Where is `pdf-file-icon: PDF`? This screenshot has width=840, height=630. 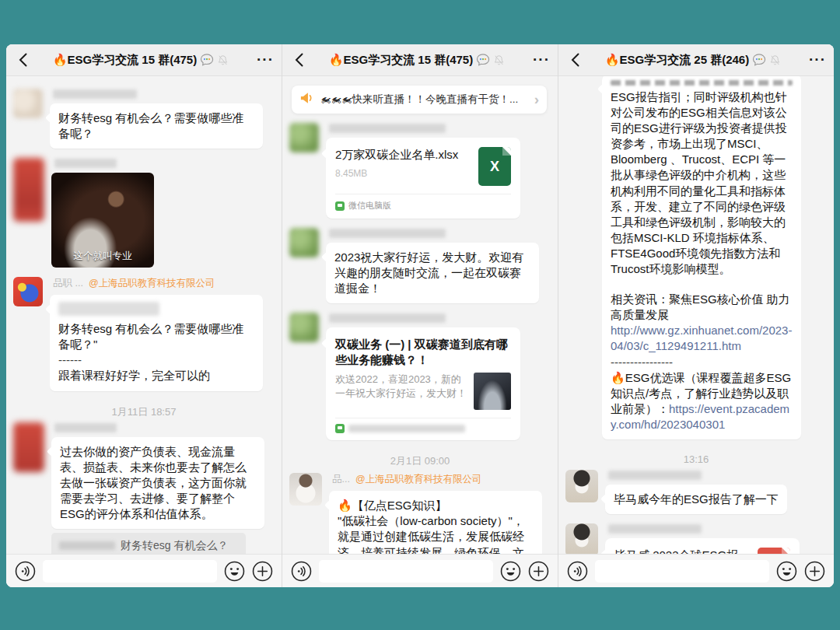 pdf-file-icon: PDF is located at coordinates (774, 551).